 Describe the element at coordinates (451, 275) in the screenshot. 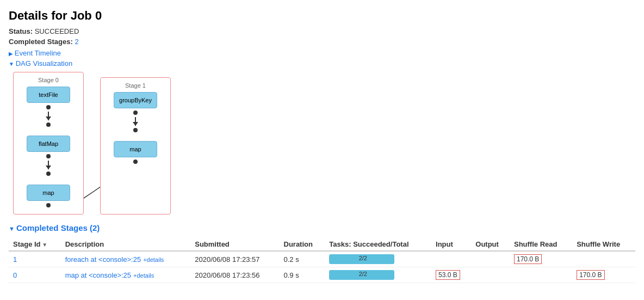

I see `cell-input: 53.0 B` at that location.